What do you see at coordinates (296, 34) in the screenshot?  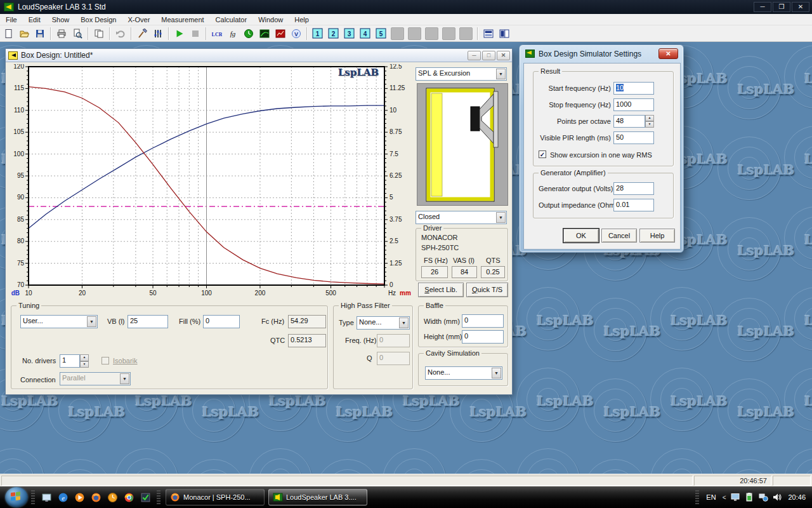 I see `v-badge-icon: V` at bounding box center [296, 34].